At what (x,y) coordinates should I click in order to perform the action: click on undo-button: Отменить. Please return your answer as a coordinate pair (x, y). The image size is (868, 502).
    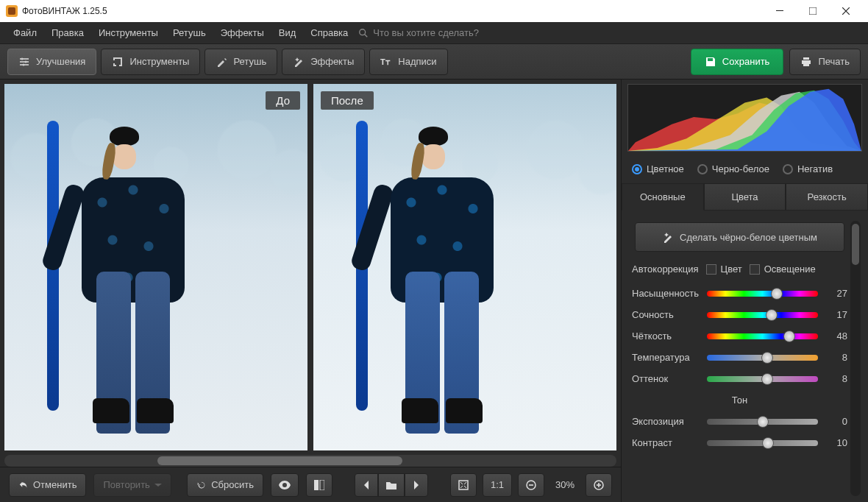
    Looking at the image, I should click on (47, 485).